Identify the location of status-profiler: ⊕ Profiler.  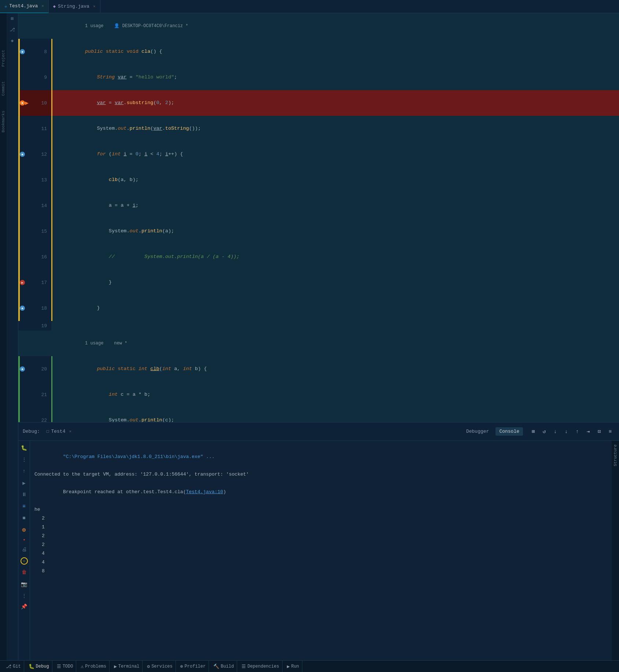
(193, 667).